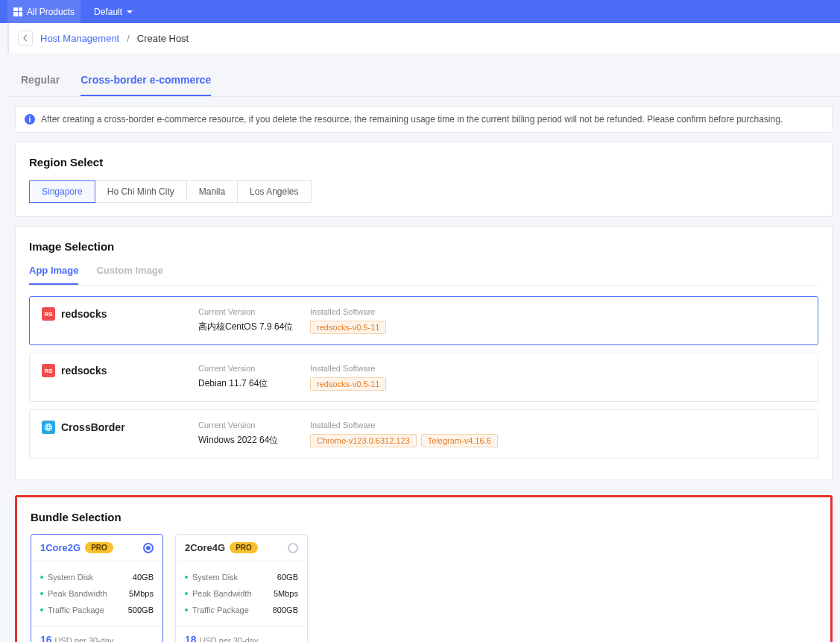  Describe the element at coordinates (250, 383) in the screenshot. I see `version-value: Debian 11.7 64位` at that location.